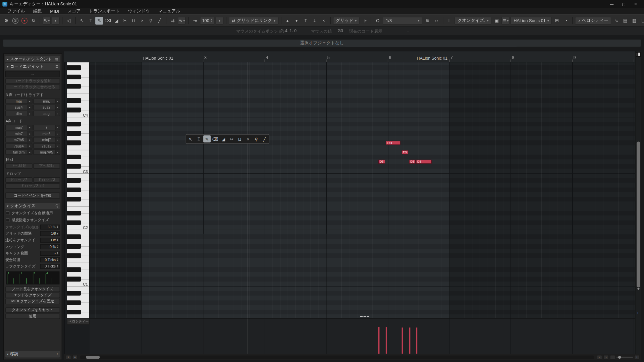 This screenshot has height=362, width=644. Describe the element at coordinates (33, 186) in the screenshot. I see `drop-2-4-button: ドロップ2 + 4` at that location.